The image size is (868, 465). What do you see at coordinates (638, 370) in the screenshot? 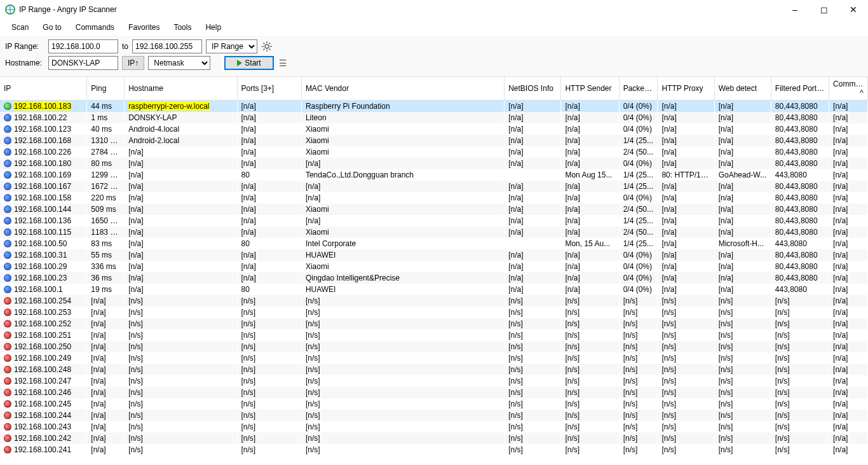
I see `cell-packet: [n/s]` at bounding box center [638, 370].